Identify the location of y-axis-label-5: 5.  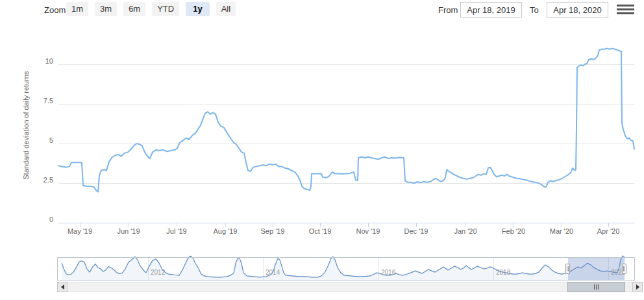
(27, 140).